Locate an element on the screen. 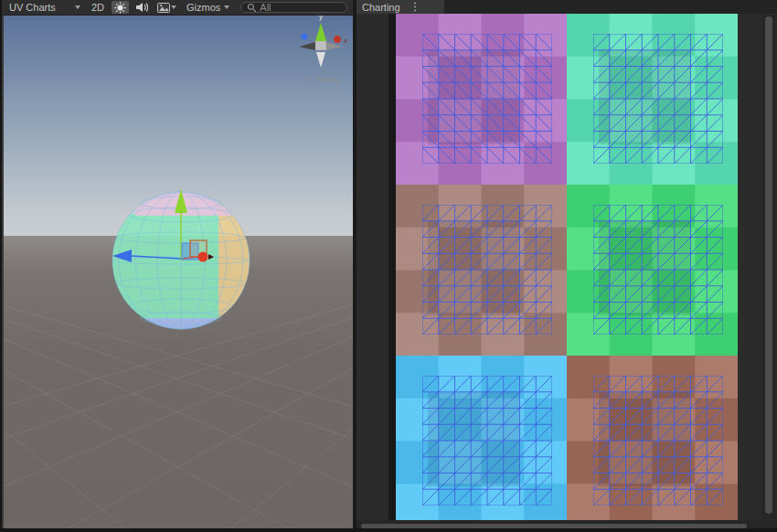 The height and width of the screenshot is (532, 777). draw-mode-label: UV Charts is located at coordinates (33, 7).